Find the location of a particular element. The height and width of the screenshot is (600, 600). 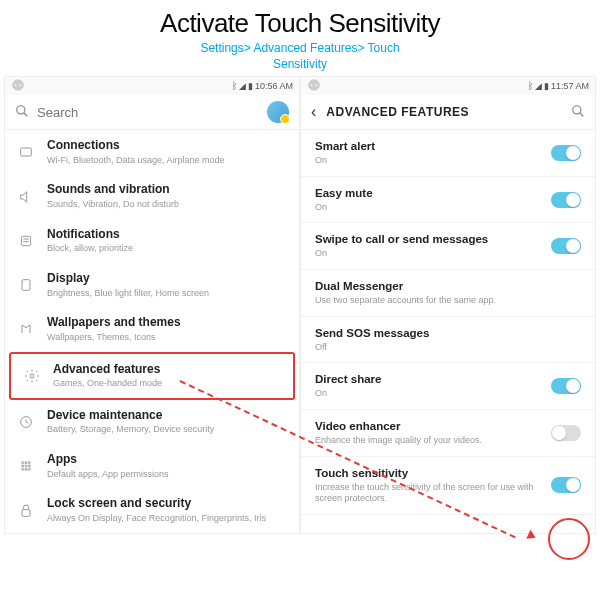

maintenance-icon is located at coordinates (26, 422).